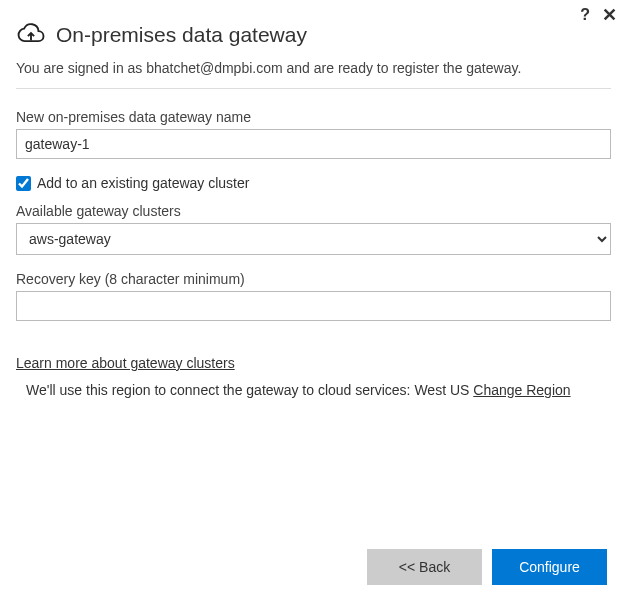  I want to click on available-clusters-label: Available gateway clusters, so click(314, 211).